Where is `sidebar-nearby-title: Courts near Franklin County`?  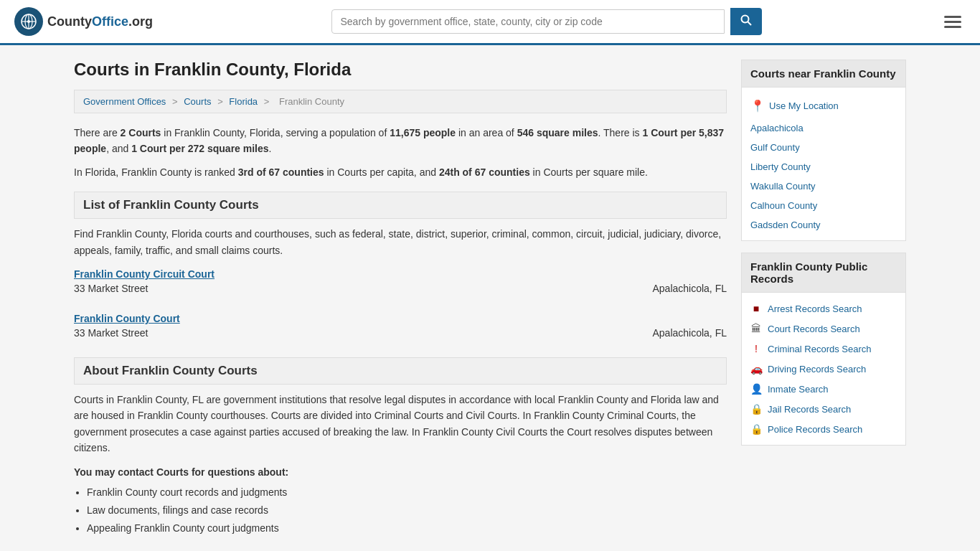
sidebar-nearby-title: Courts near Franklin County is located at coordinates (824, 74).